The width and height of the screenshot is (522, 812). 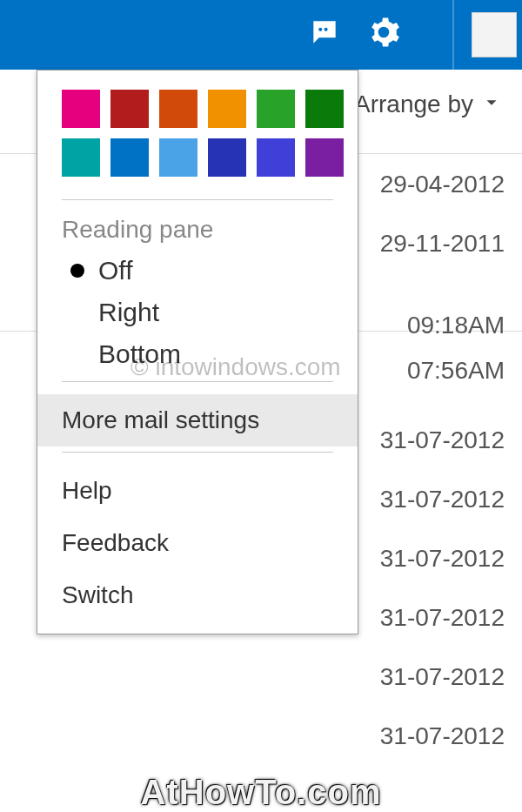 I want to click on list-item: 29-11-2011, so click(x=442, y=244).